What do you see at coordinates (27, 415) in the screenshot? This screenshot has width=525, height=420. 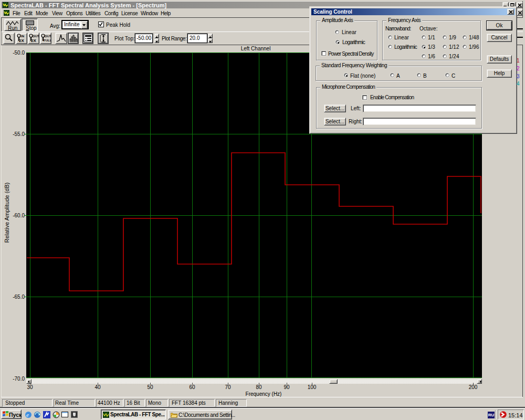 I see `svg-text: e` at bounding box center [27, 415].